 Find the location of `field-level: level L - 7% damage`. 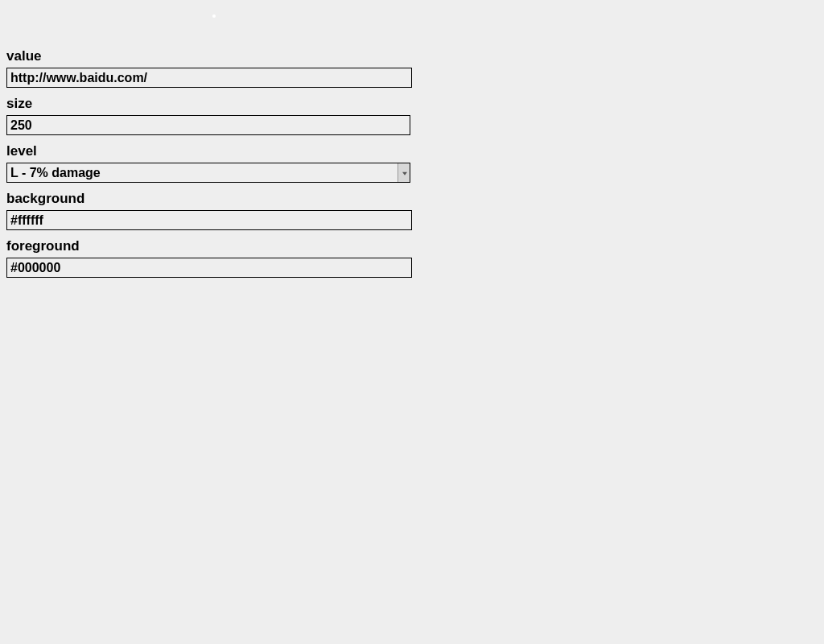

field-level: level L - 7% damage is located at coordinates (412, 163).